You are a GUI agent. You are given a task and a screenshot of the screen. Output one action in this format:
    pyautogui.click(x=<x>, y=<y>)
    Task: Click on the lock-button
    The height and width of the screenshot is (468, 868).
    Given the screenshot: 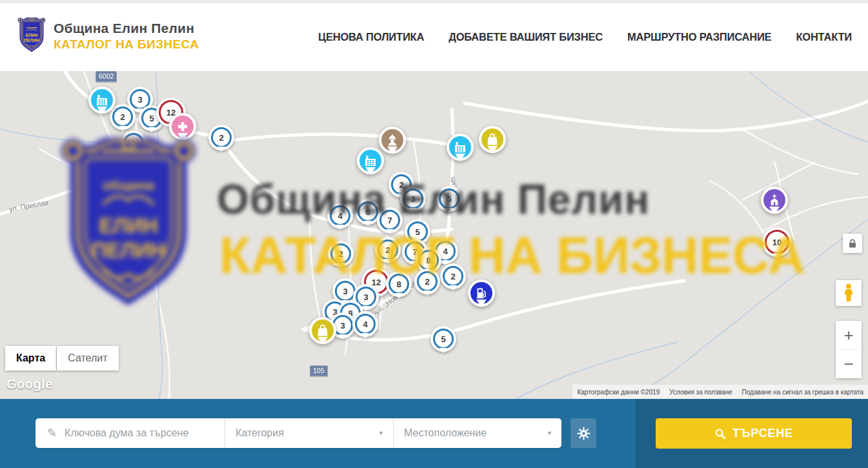 What is the action you would take?
    pyautogui.click(x=853, y=243)
    